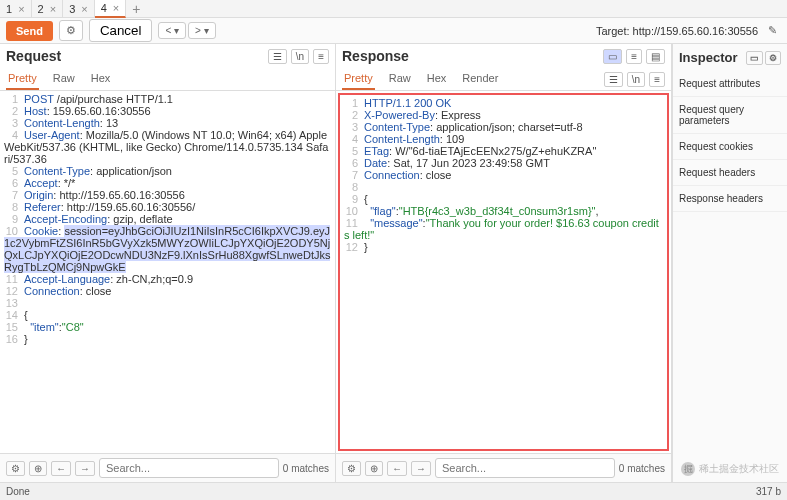  Describe the element at coordinates (504, 468) in the screenshot. I see `response-searchbar: ⚙ ⊕ ← → 0 matches` at that location.